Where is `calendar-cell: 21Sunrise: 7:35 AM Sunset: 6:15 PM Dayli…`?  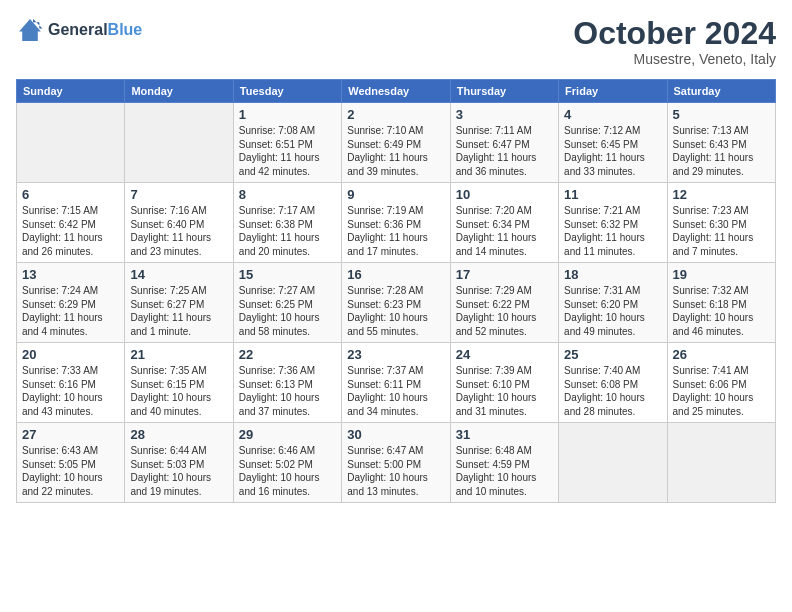 calendar-cell: 21Sunrise: 7:35 AM Sunset: 6:15 PM Dayli… is located at coordinates (179, 383).